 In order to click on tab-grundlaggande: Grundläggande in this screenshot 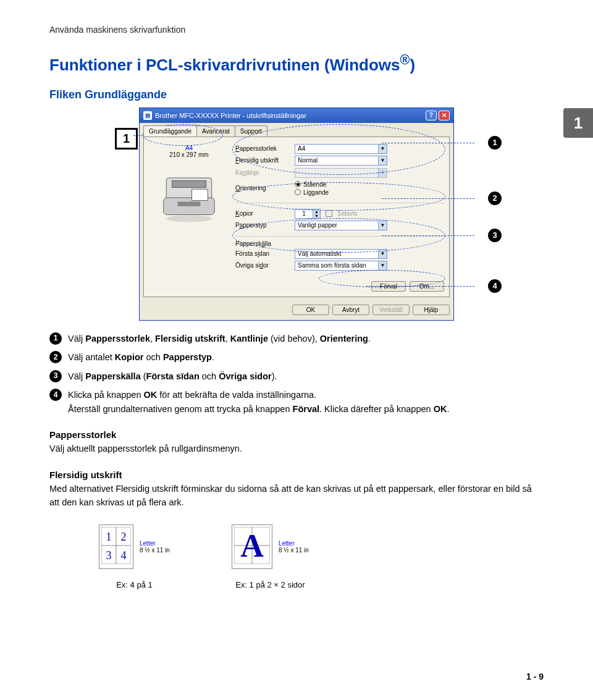, I will do `click(170, 131)`.